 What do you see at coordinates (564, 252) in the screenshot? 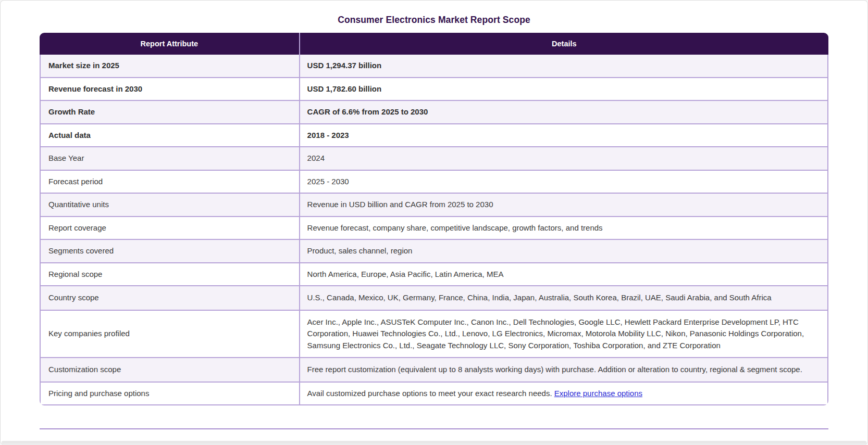
I see `details-cell: Product, sales channel, region` at bounding box center [564, 252].